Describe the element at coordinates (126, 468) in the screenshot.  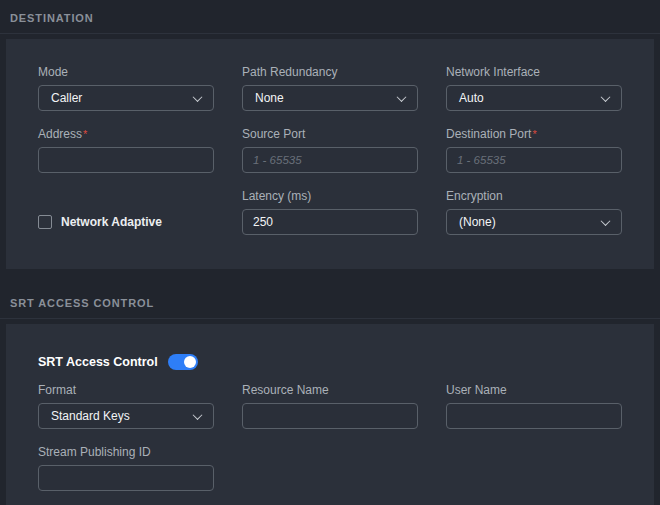
I see `stream-publishing-id-field: Stream Publishing ID` at that location.